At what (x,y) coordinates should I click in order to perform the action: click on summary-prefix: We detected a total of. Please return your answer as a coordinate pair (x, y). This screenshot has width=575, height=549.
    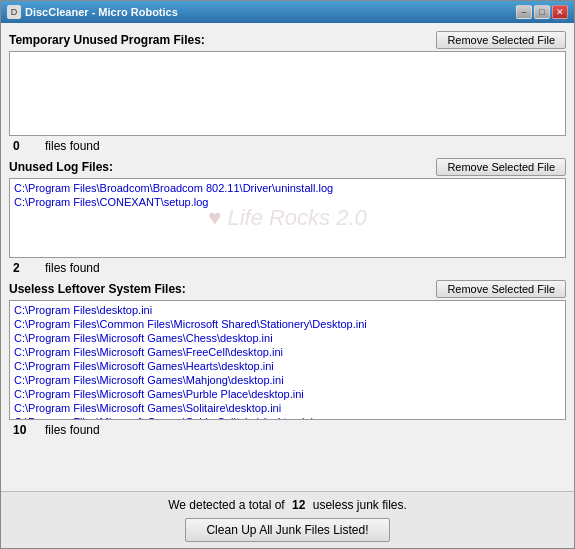
    Looking at the image, I should click on (226, 505).